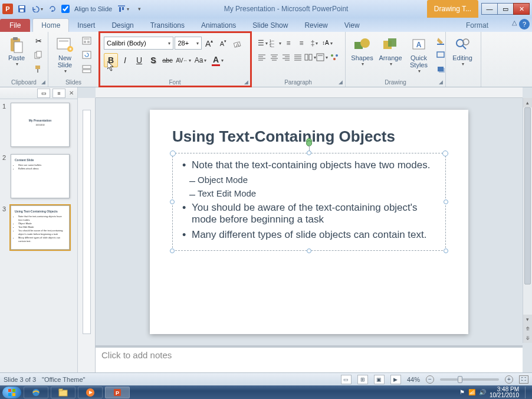 The height and width of the screenshot is (399, 532). Describe the element at coordinates (352, 25) in the screenshot. I see `tab-view: View` at that location.